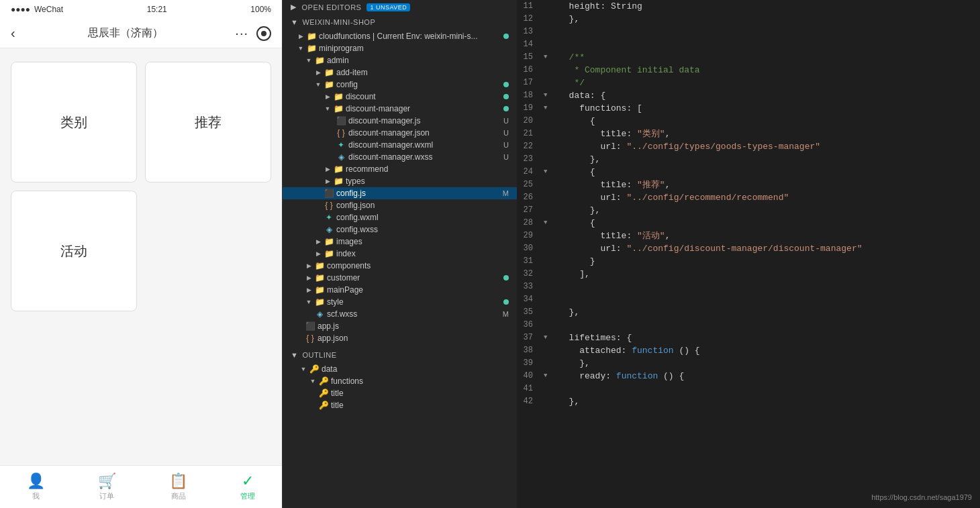  I want to click on bottom-nav-order: 🛒 订单, so click(107, 487).